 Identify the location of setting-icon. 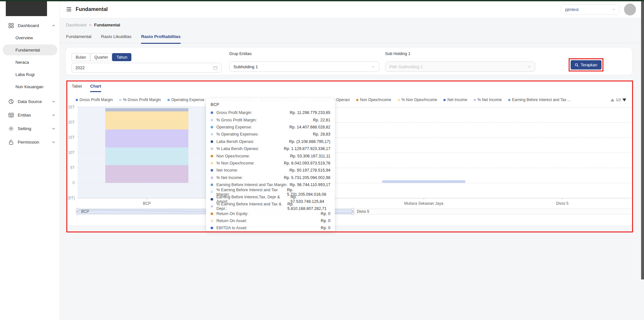
(11, 129).